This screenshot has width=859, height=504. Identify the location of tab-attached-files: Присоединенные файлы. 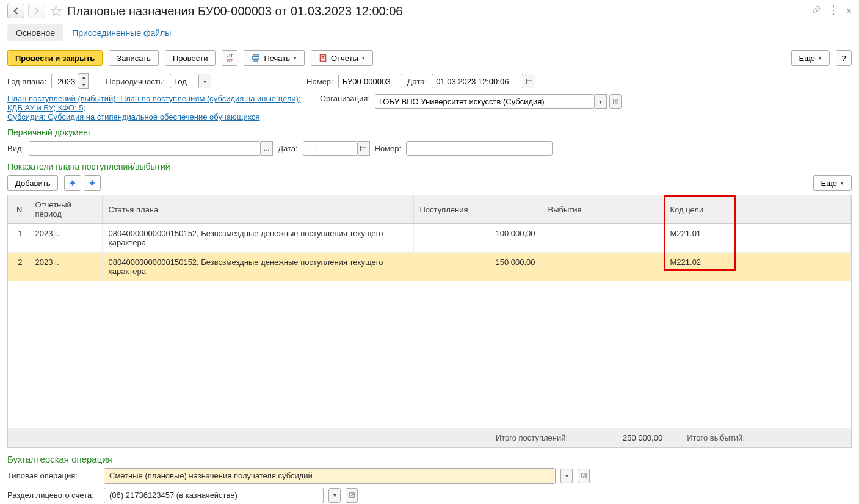
(121, 33).